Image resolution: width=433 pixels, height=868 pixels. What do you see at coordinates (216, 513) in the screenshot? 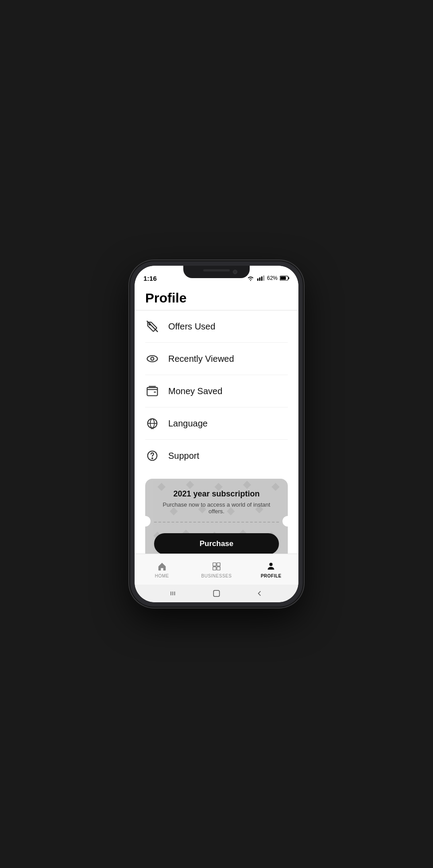
I see `subscription-section: ✈ ✈ ✈ ✈ 🧳 🧳 🧳 🧳 🧳` at bounding box center [216, 513].